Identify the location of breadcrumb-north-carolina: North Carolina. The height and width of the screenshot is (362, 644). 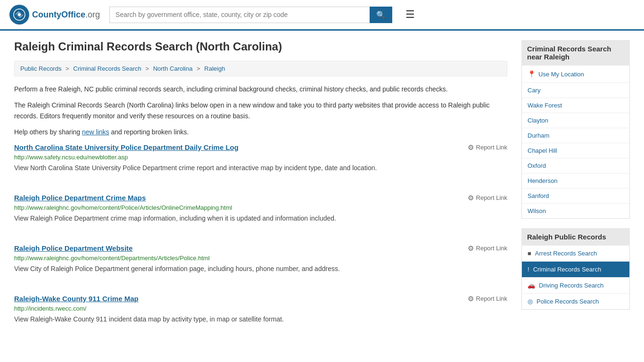
(173, 69).